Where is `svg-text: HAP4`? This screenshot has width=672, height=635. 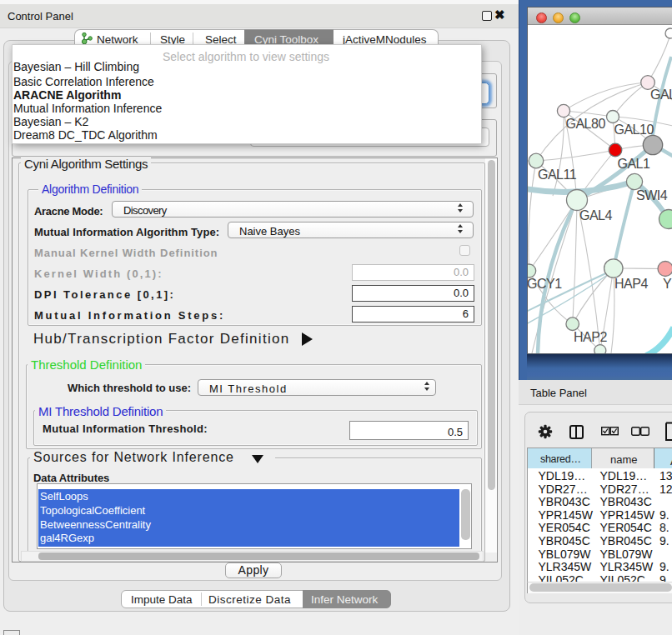 svg-text: HAP4 is located at coordinates (631, 283).